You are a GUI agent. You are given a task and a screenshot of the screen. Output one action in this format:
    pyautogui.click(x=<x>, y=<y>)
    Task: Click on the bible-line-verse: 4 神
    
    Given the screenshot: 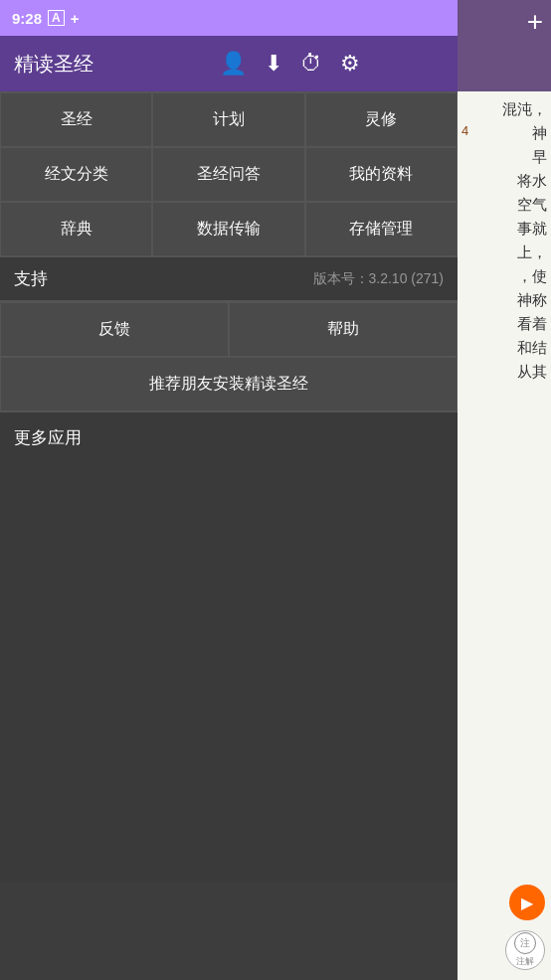 What is the action you would take?
    pyautogui.click(x=504, y=133)
    